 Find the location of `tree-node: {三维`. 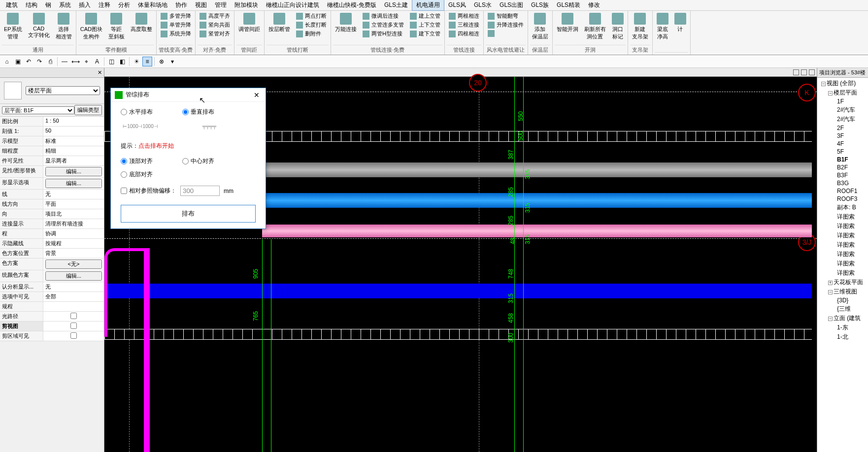

tree-node: {三维 is located at coordinates (842, 309).